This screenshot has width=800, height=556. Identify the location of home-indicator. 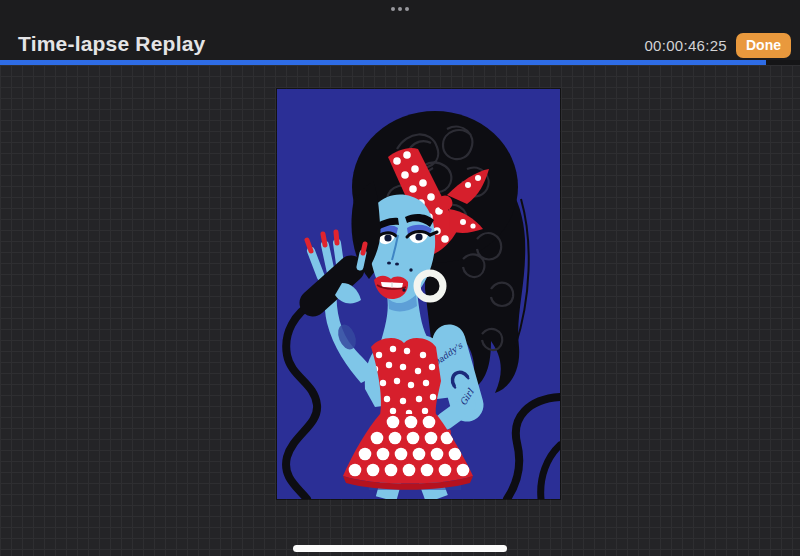
(400, 548).